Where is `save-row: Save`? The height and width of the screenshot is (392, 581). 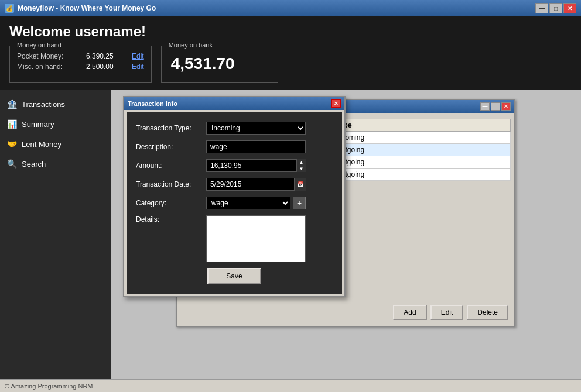 save-row: Save is located at coordinates (234, 276).